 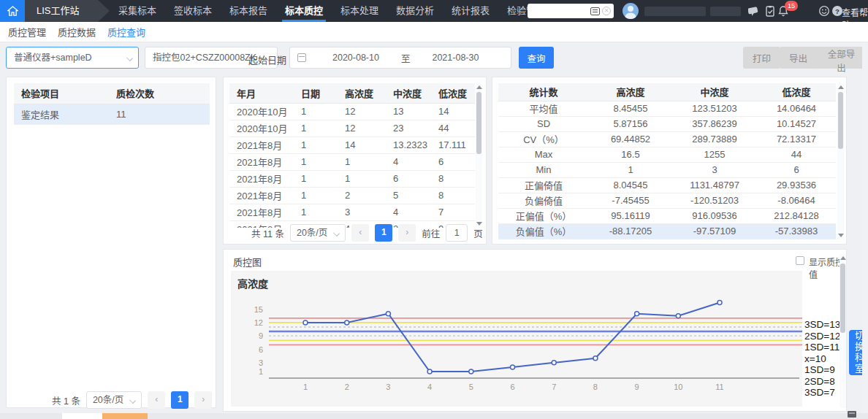 I want to click on column-header: 质检次数, so click(x=159, y=93).